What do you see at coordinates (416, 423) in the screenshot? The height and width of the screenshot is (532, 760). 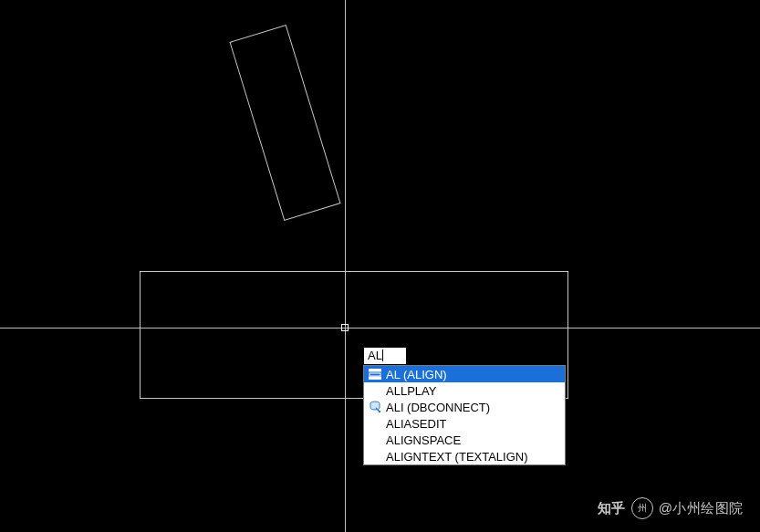 I see `suggestion-label: ALIASEDIT` at bounding box center [416, 423].